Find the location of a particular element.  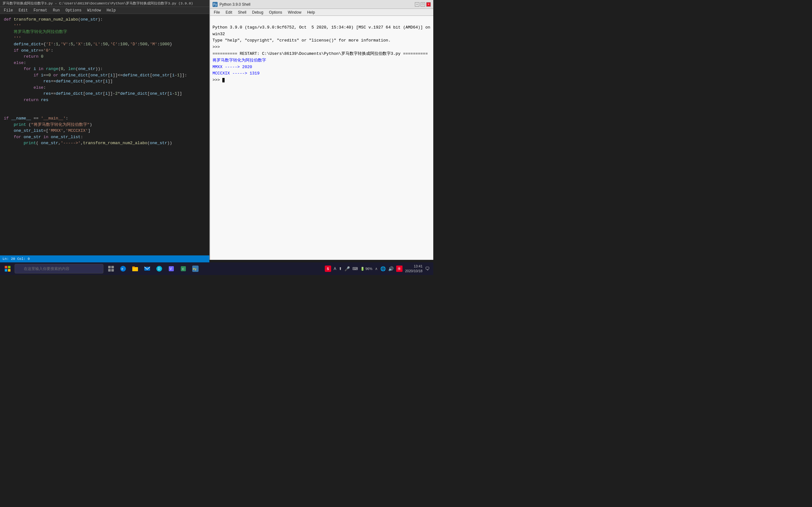

taskbar-systray-area: S A ⬆ 🎤 ⌨ 🔋 96% ∧ 🌐 🔊 搜 13:41 2020/10/18… is located at coordinates (378, 269).